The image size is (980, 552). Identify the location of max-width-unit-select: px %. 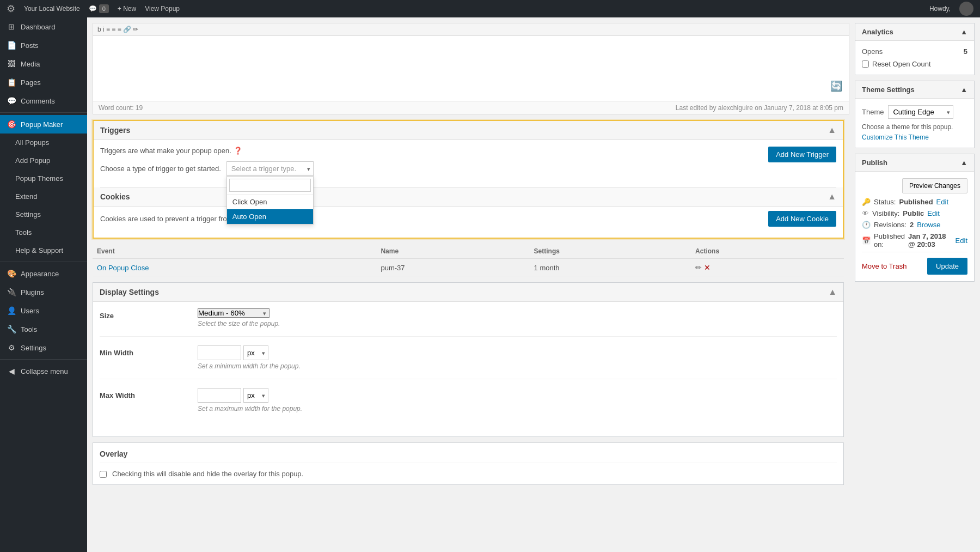
(256, 396).